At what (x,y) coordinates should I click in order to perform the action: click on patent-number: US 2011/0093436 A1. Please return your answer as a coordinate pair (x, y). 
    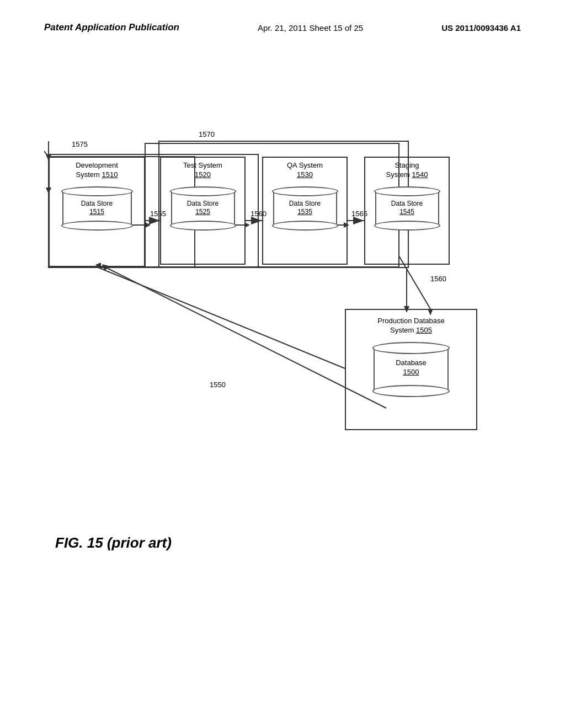
    Looking at the image, I should click on (481, 28).